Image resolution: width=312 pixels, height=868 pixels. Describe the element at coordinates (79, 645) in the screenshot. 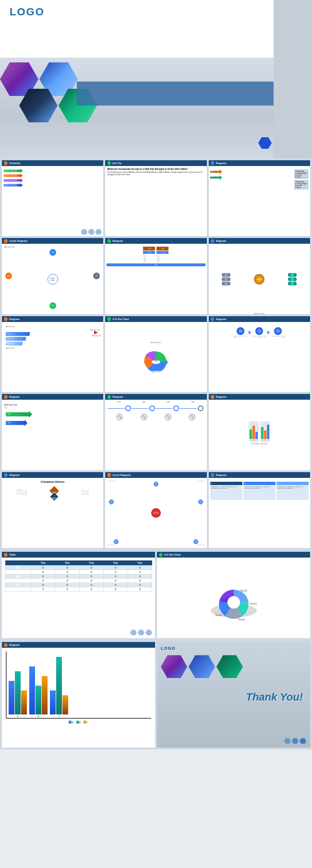

I see `slide-header-diag11: Diagram` at that location.